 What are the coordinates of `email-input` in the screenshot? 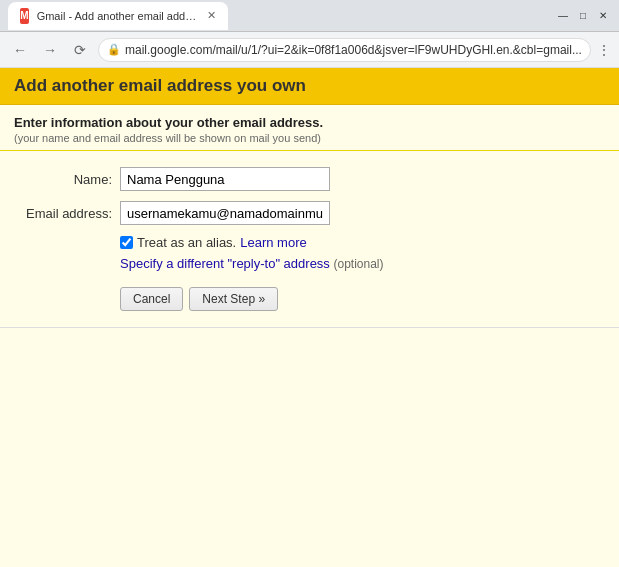 It's located at (225, 213).